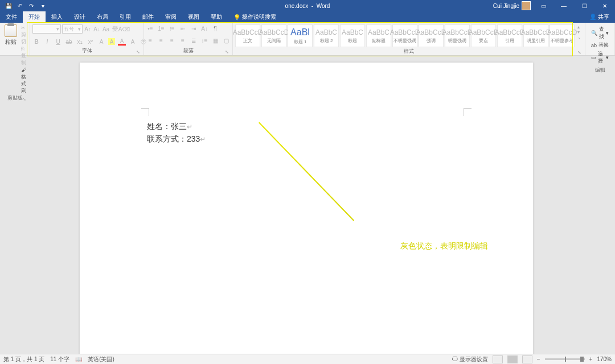  What do you see at coordinates (543, 6) in the screenshot?
I see `ribbon-options-icon: ▭` at bounding box center [543, 6].